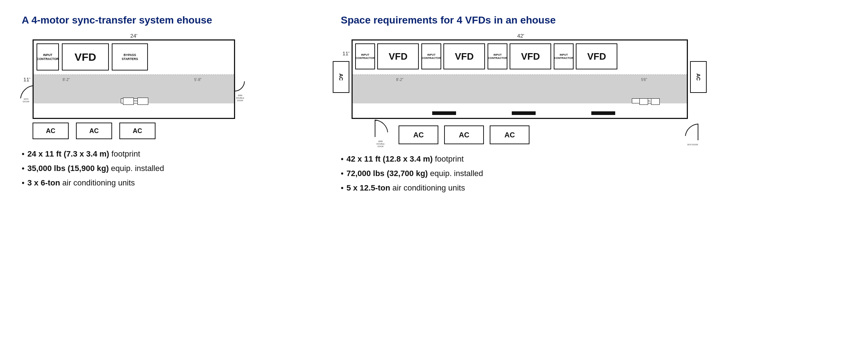 This screenshot has width=868, height=359. What do you see at coordinates (93, 183) in the screenshot?
I see `bullet-3: • 3 x 6-ton air conditioning units` at bounding box center [93, 183].